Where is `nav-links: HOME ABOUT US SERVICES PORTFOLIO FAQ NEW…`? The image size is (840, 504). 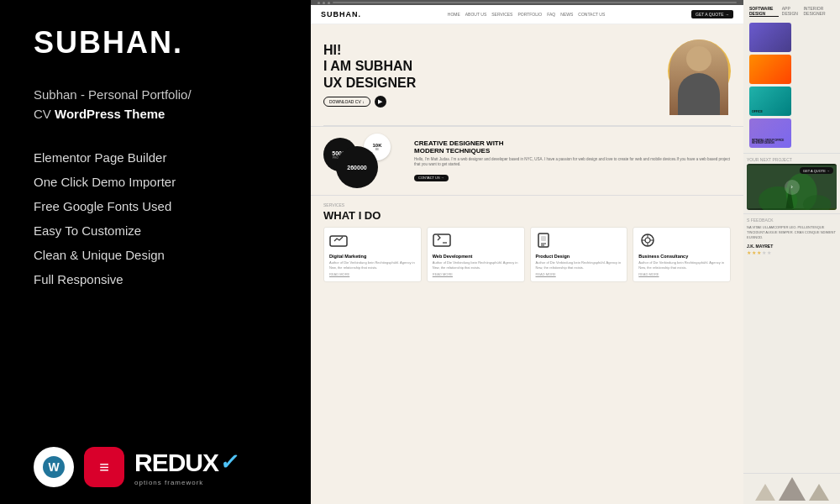
nav-links: HOME ABOUT US SERVICES PORTFOLIO FAQ NEW… is located at coordinates (527, 14).